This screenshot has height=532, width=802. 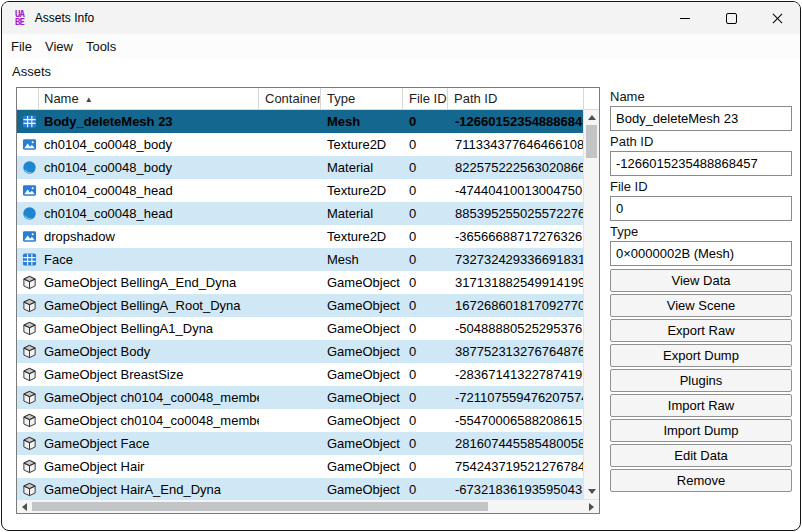 What do you see at coordinates (516, 122) in the screenshot?
I see `asset-path-id: -1266015235488868457` at bounding box center [516, 122].